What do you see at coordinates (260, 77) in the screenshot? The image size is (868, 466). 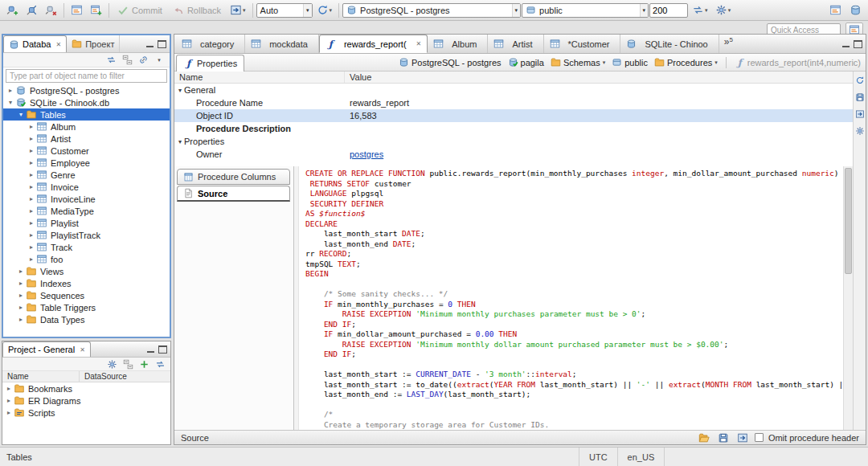 I see `column-name: Name` at bounding box center [260, 77].